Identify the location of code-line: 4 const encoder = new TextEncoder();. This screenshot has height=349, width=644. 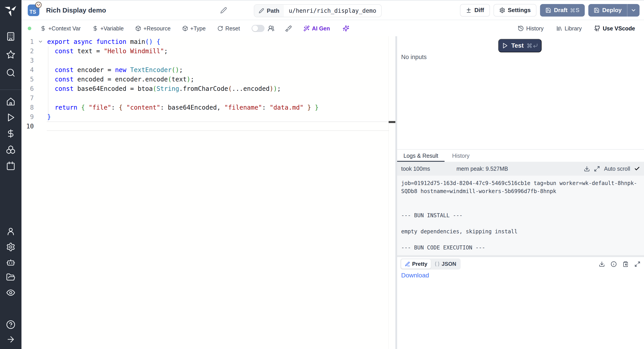
(208, 70).